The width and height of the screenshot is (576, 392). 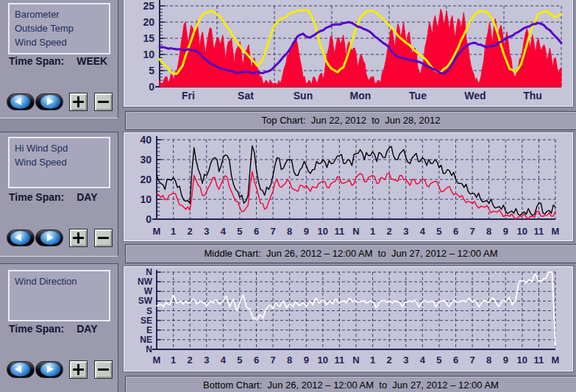 I want to click on svg-text: S, so click(x=149, y=311).